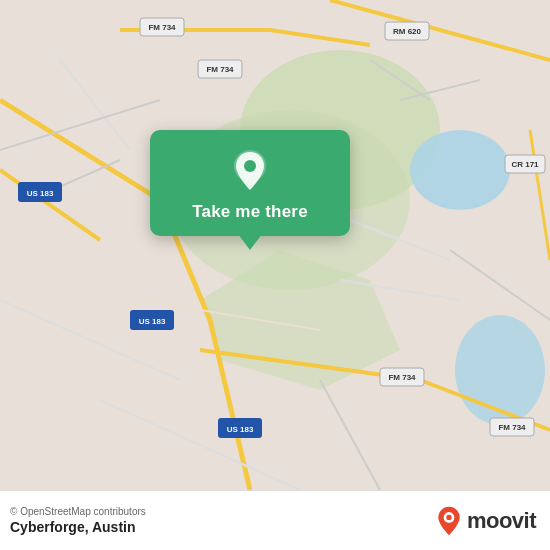  Describe the element at coordinates (408, 32) in the screenshot. I see `svg-text: RM 620` at that location.